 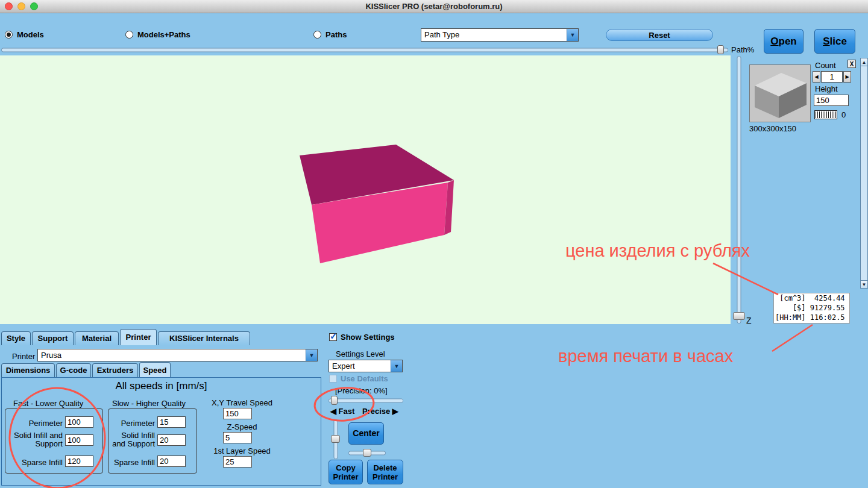 What do you see at coordinates (237, 413) in the screenshot?
I see `travel-speed-input` at bounding box center [237, 413].